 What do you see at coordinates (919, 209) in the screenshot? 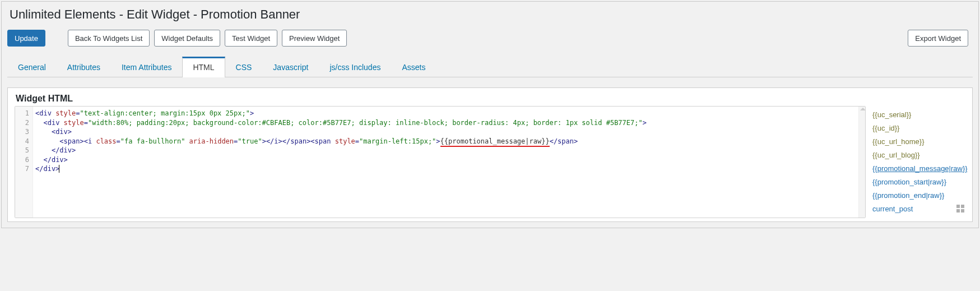
I see `variable-item: current_post` at bounding box center [919, 209].